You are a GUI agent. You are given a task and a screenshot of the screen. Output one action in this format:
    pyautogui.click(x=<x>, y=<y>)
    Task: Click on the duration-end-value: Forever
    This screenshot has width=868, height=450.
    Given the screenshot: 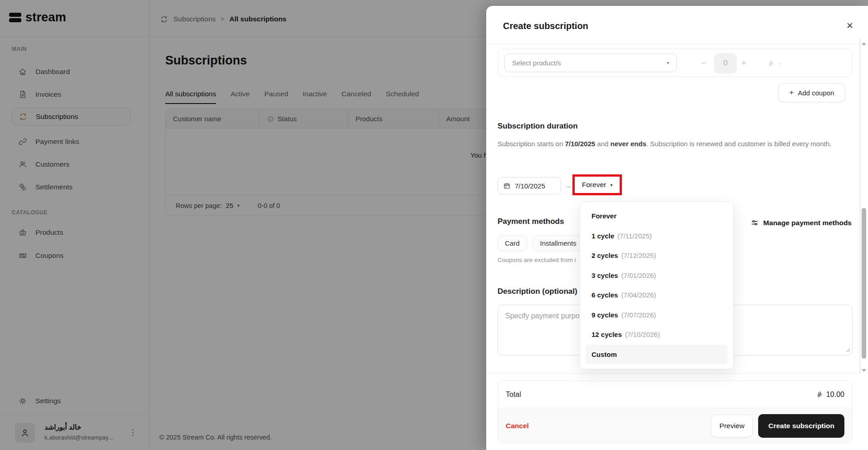 What is the action you would take?
    pyautogui.click(x=594, y=185)
    